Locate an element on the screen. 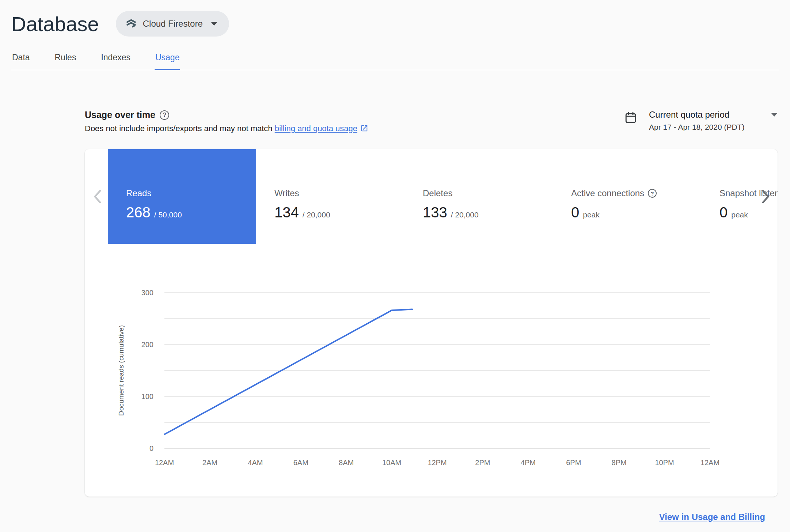 The width and height of the screenshot is (790, 532). svg-text: 0 is located at coordinates (151, 448).